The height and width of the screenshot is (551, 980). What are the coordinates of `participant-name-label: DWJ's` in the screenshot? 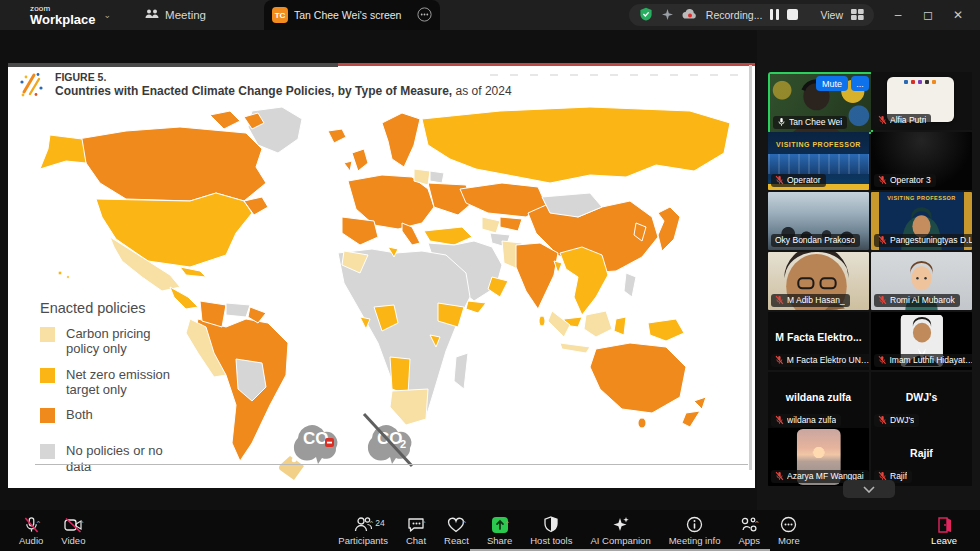 It's located at (896, 420).